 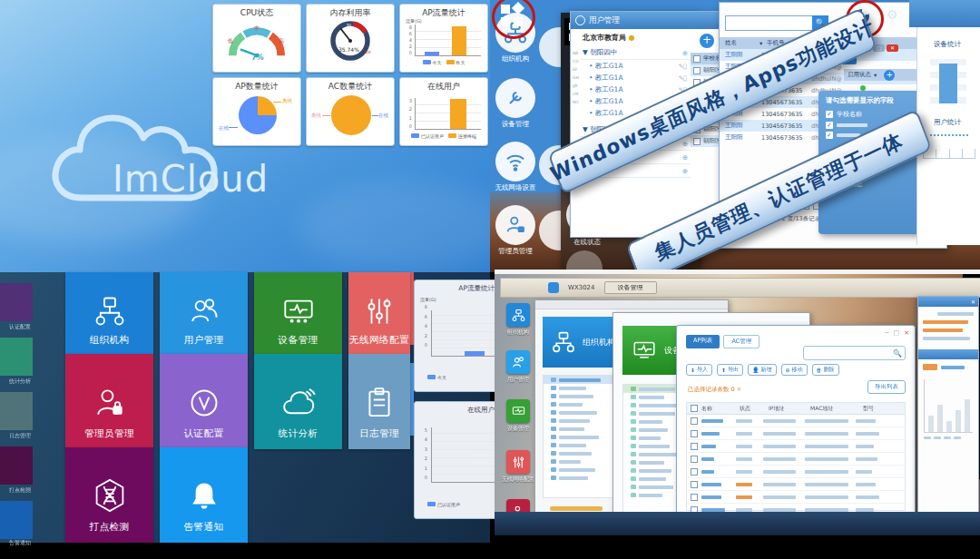 I want to click on tile-wireless-config: 无线网络配置, so click(x=379, y=313).